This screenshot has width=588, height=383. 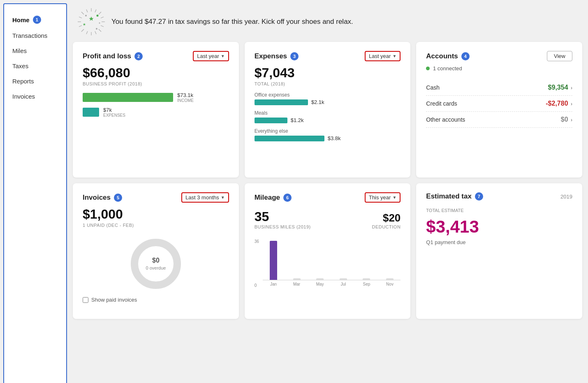 I want to click on estimated-tax-amount: $3,413, so click(x=499, y=227).